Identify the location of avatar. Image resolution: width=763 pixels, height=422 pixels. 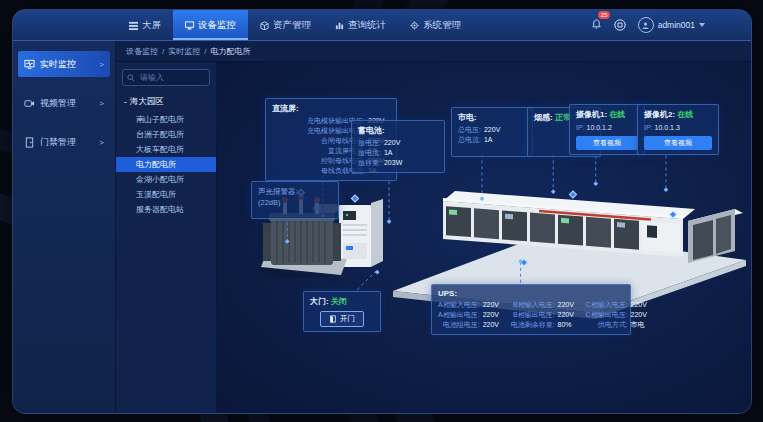
(646, 25).